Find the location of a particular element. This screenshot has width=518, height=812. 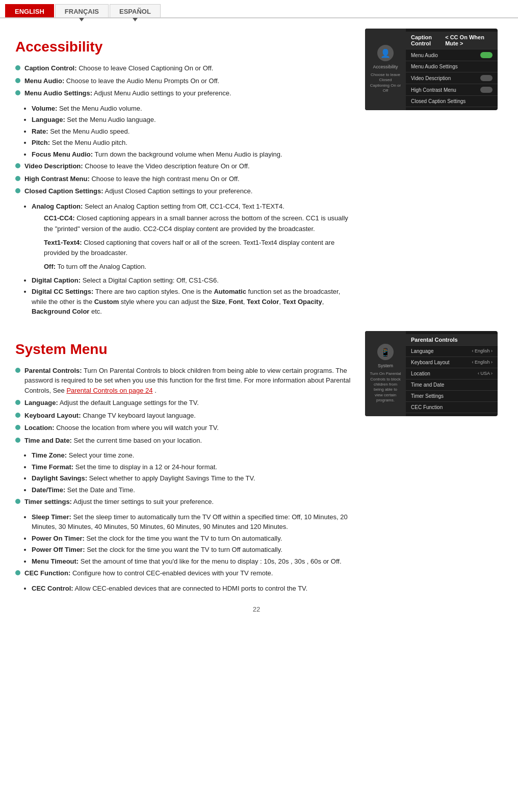

mockup-row-high-contrast: High Contrast Menu is located at coordinates (452, 90).